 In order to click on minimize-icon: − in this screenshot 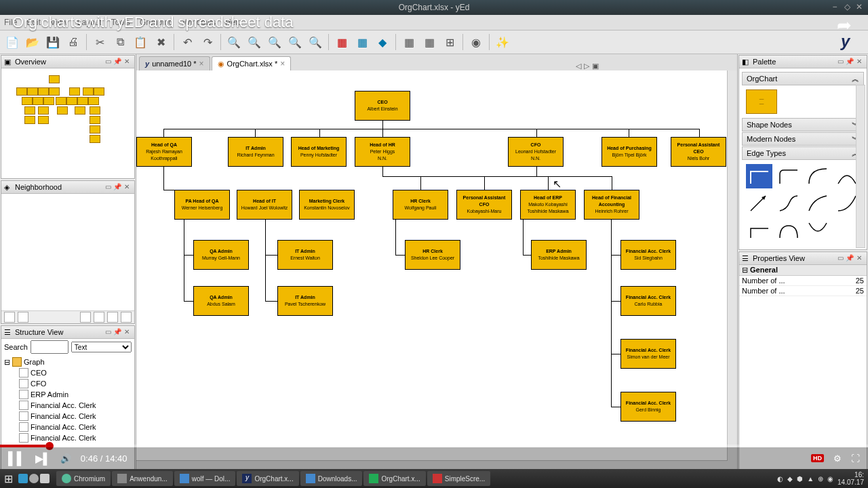, I will do `click(835, 7)`.